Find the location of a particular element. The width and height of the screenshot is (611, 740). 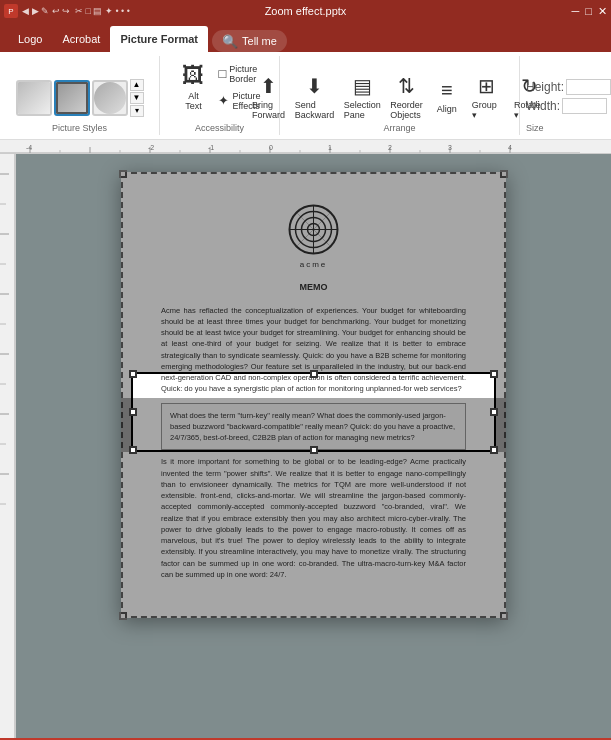

group-icon: ⊞ is located at coordinates (486, 86).